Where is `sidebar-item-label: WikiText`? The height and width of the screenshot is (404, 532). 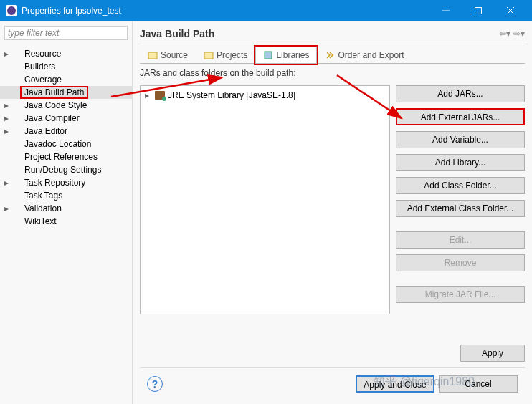
sidebar-item-label: WikiText is located at coordinates (40, 221).